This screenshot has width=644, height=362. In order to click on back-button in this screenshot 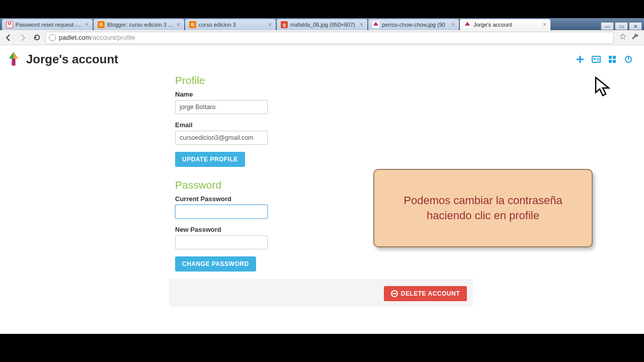, I will do `click(9, 38)`.